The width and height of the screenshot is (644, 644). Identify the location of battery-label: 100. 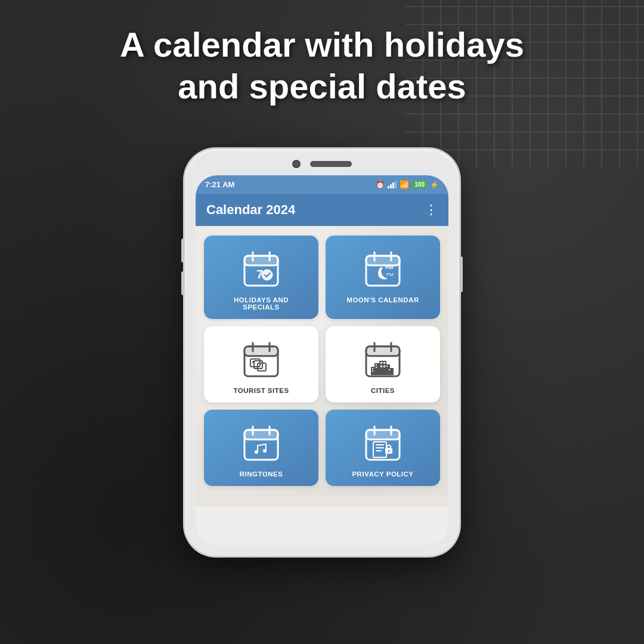
(420, 185).